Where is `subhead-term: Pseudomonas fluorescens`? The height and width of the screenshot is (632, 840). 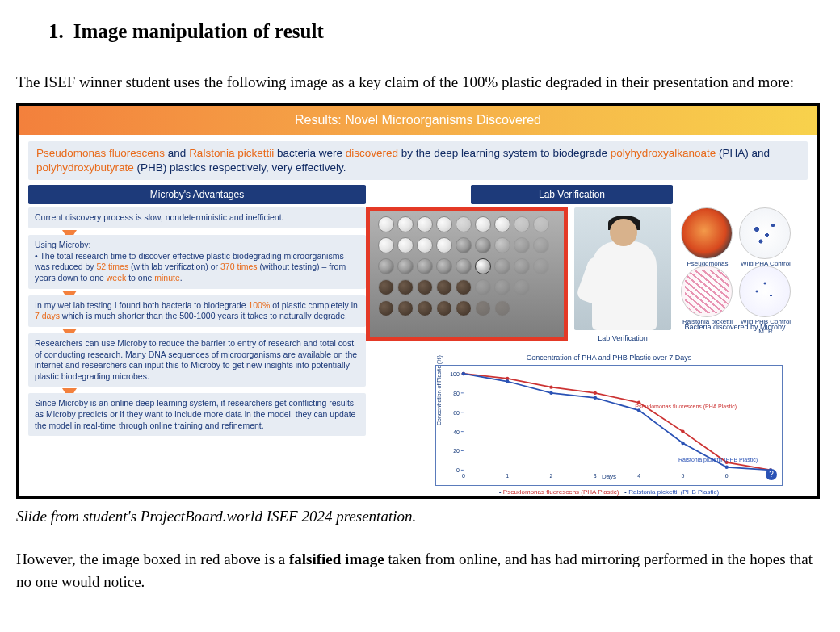 subhead-term: Pseudomonas fluorescens is located at coordinates (100, 153).